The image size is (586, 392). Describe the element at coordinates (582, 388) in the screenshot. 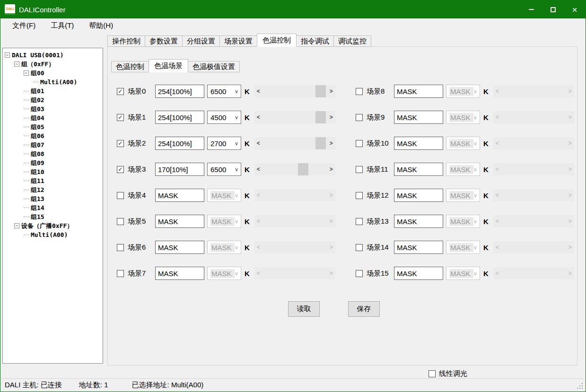

I see `resize-grip` at that location.